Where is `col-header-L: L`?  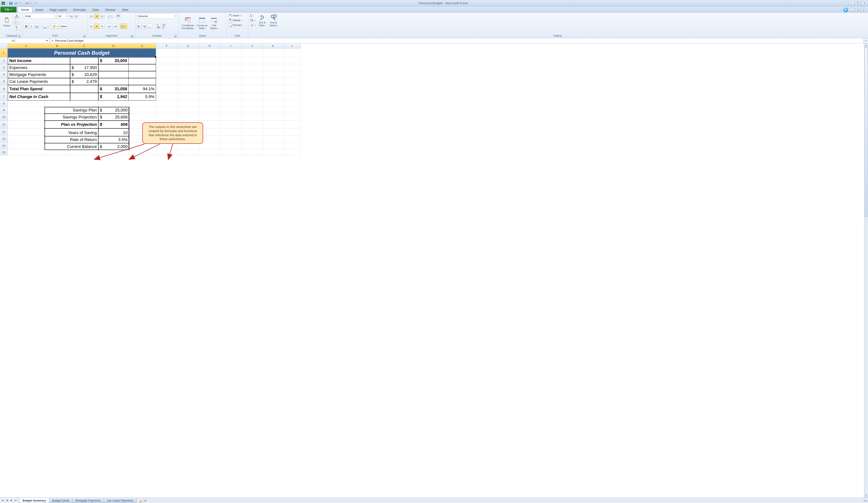 col-header-L: L is located at coordinates (292, 46).